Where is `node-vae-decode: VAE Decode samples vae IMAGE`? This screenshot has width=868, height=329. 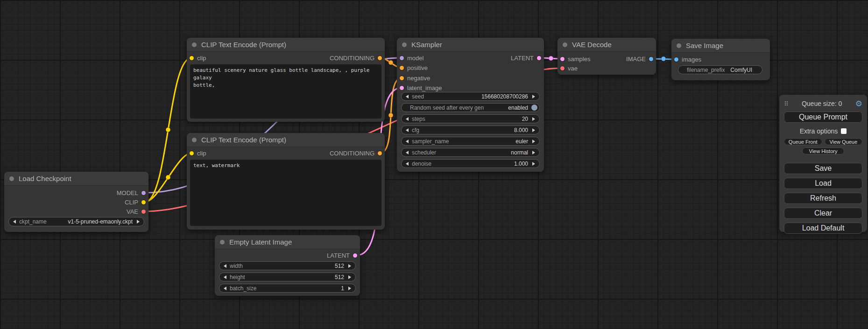 node-vae-decode: VAE Decode samples vae IMAGE is located at coordinates (607, 56).